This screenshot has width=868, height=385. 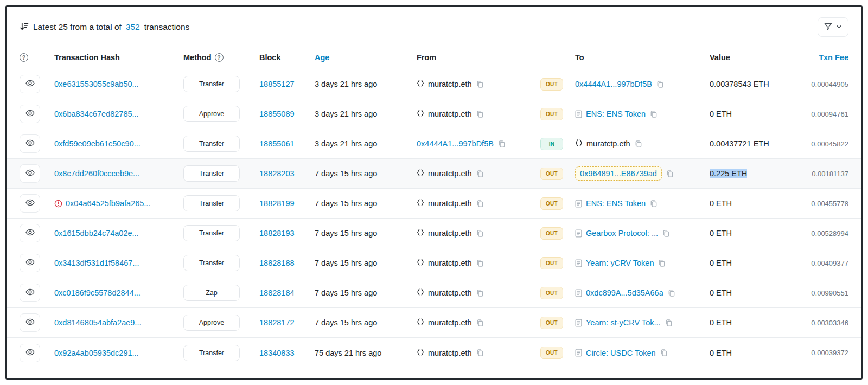 I want to click on age-cell: 7 days 15 hrs ago, so click(x=366, y=263).